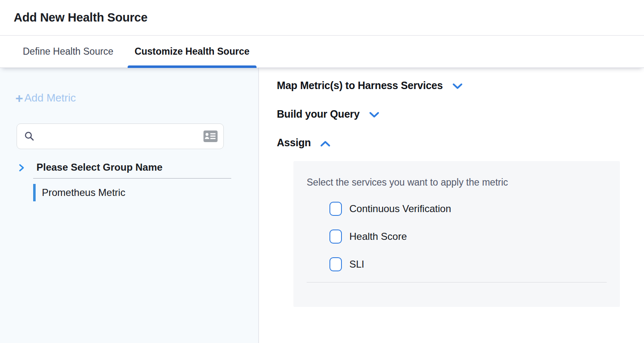 This screenshot has height=343, width=644. What do you see at coordinates (468, 237) in the screenshot?
I see `option-health-score: Health Score` at bounding box center [468, 237].